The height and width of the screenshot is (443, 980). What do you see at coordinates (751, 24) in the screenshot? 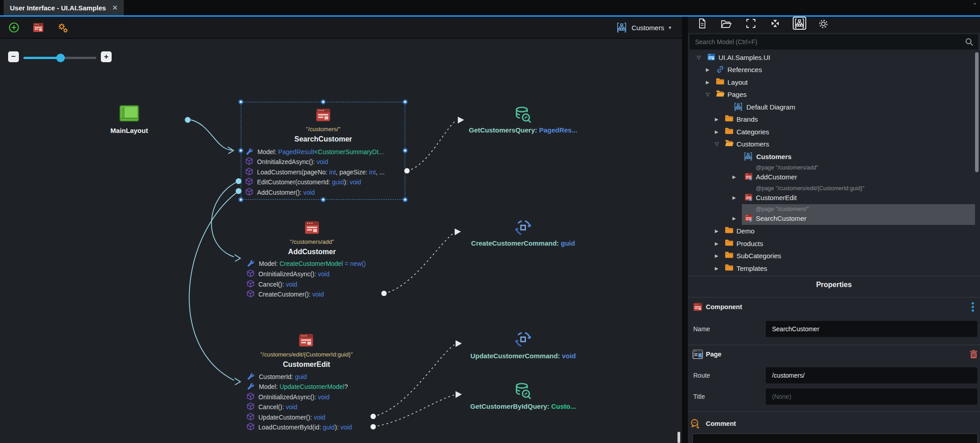
I see `expand-icon` at bounding box center [751, 24].